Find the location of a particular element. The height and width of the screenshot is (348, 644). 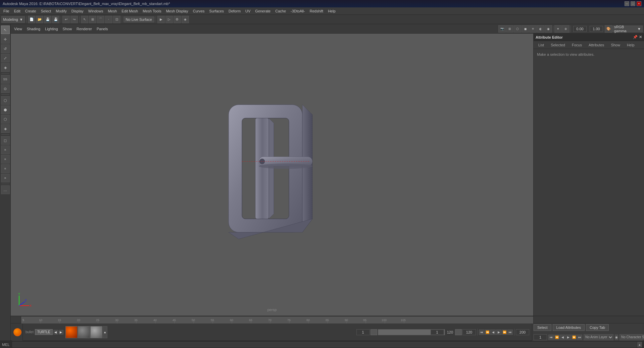

vp-smooth-btn: ◼ is located at coordinates (525, 29).